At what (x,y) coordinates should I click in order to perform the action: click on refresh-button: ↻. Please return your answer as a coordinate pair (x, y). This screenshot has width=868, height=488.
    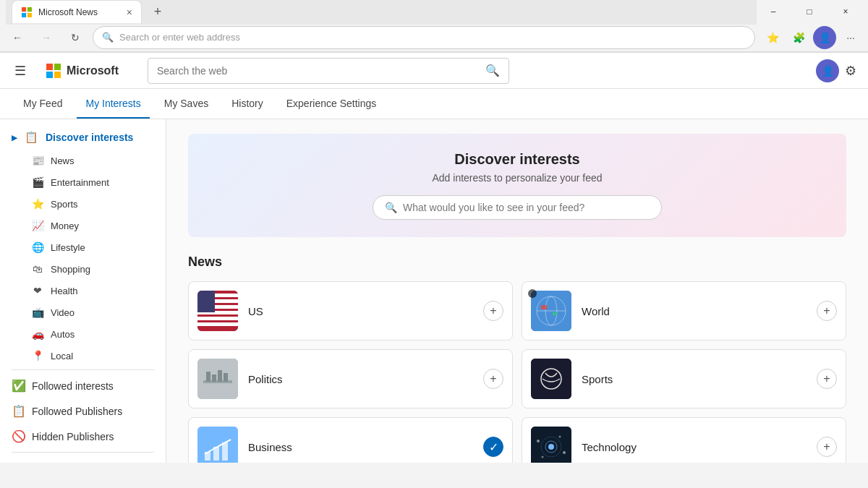
    Looking at the image, I should click on (75, 38).